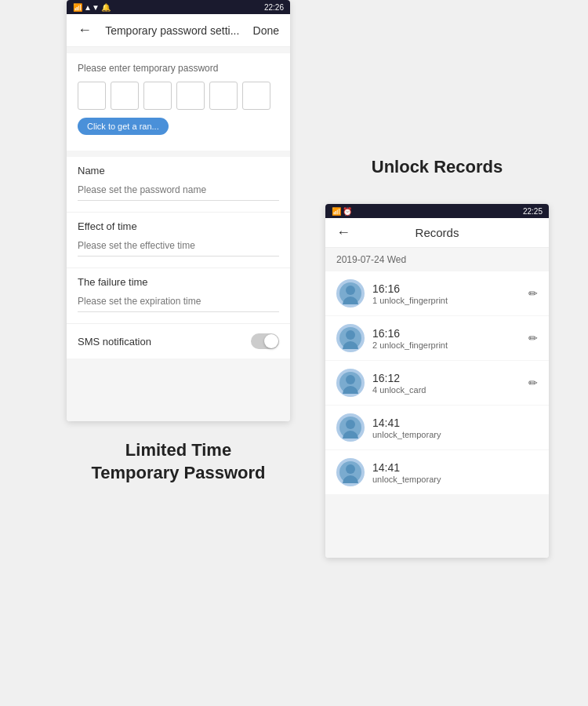  What do you see at coordinates (533, 212) in the screenshot?
I see `right-time: 22:25` at bounding box center [533, 212].